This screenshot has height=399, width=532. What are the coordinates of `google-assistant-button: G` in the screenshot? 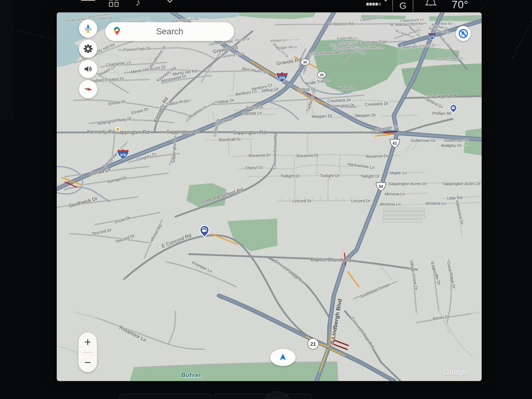 It's located at (403, 6).